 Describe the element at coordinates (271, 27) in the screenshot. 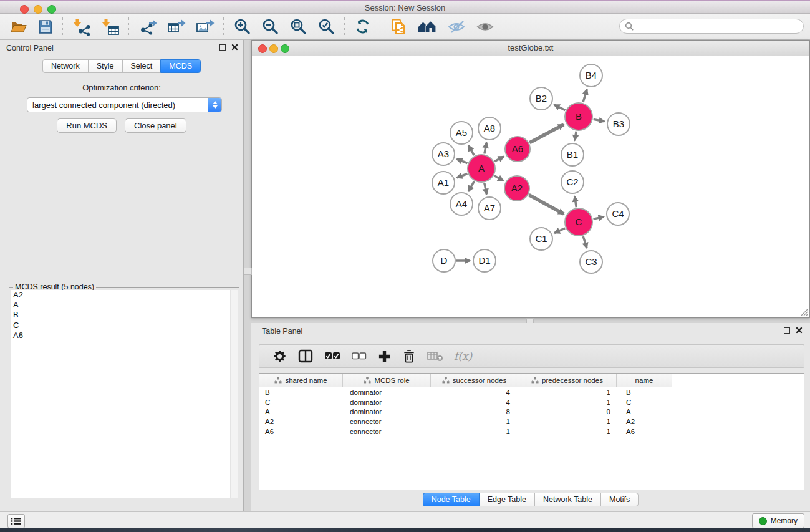

I see `zoom-out-icon` at that location.